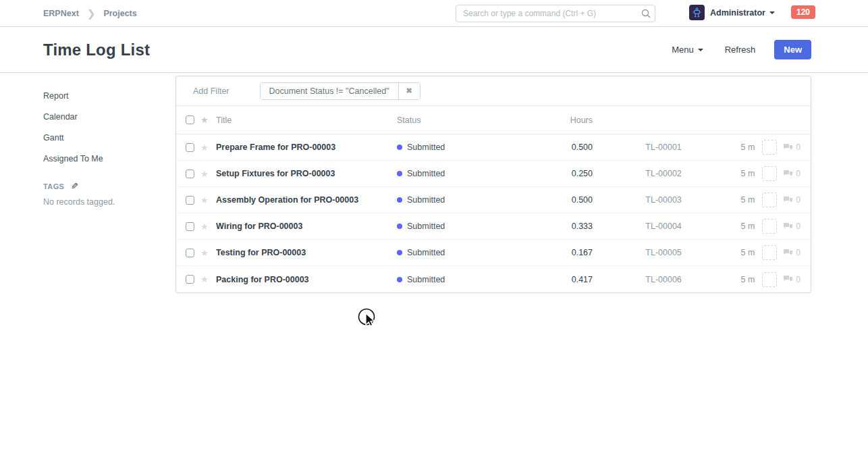 This screenshot has width=868, height=462. Describe the element at coordinates (306, 120) in the screenshot. I see `column-header-title: Title` at that location.